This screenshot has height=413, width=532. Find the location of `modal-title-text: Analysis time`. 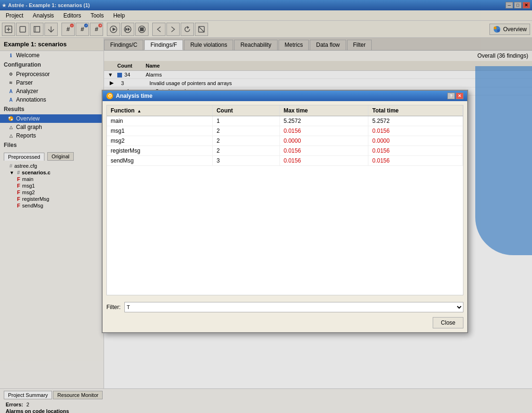

modal-title-text: Analysis time is located at coordinates (134, 96).